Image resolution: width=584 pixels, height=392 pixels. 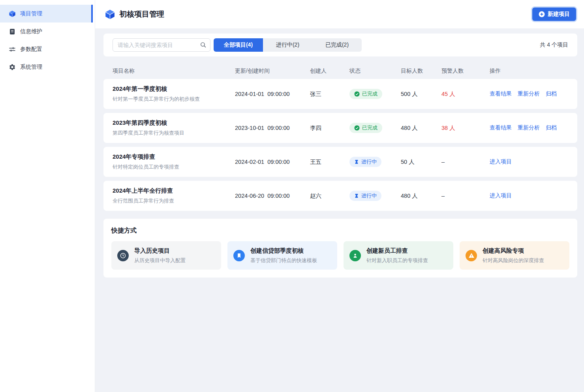 What do you see at coordinates (397, 261) in the screenshot?
I see `shortcut-description: 针对新入职员工的专项排查` at bounding box center [397, 261].